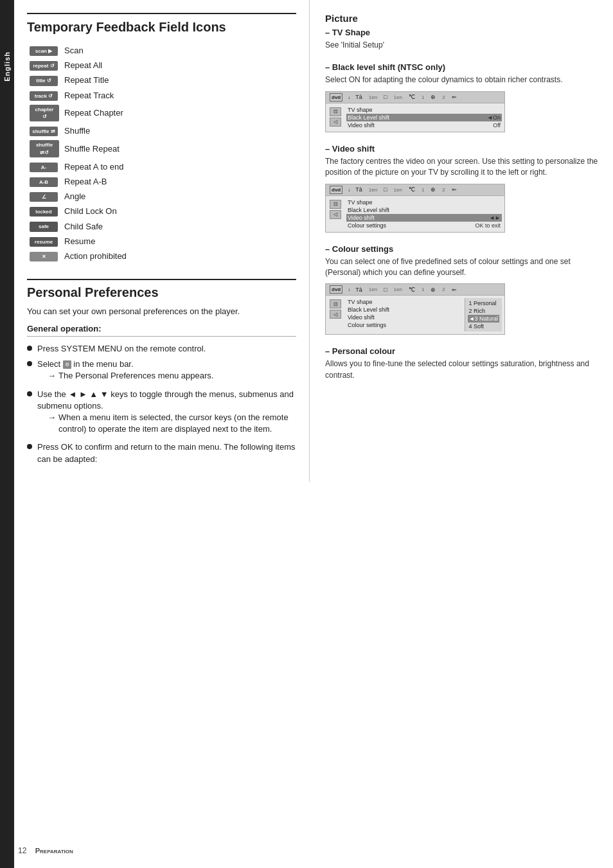  What do you see at coordinates (44, 242) in the screenshot?
I see `icon-cell: resume` at bounding box center [44, 242].